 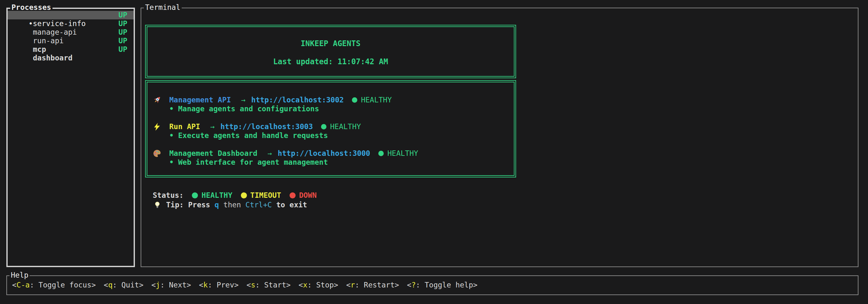 What do you see at coordinates (333, 127) in the screenshot?
I see `service-line: Run API→http://localhost:3003HEALTHY` at bounding box center [333, 127].